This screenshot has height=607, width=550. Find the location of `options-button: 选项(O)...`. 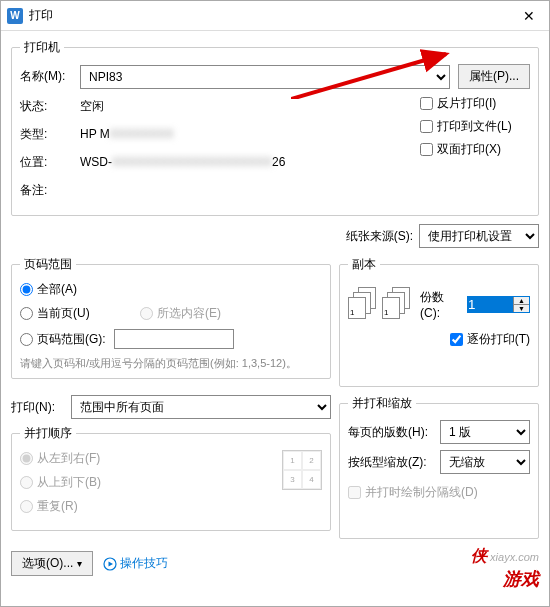

options-button: 选项(O)... is located at coordinates (52, 564).